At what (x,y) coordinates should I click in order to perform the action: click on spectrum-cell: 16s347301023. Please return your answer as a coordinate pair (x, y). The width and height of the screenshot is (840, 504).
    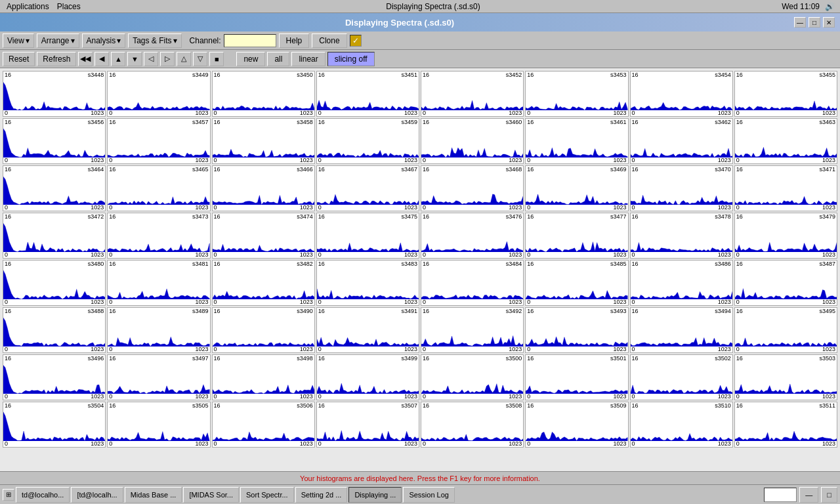
    Looking at the image, I should click on (159, 236).